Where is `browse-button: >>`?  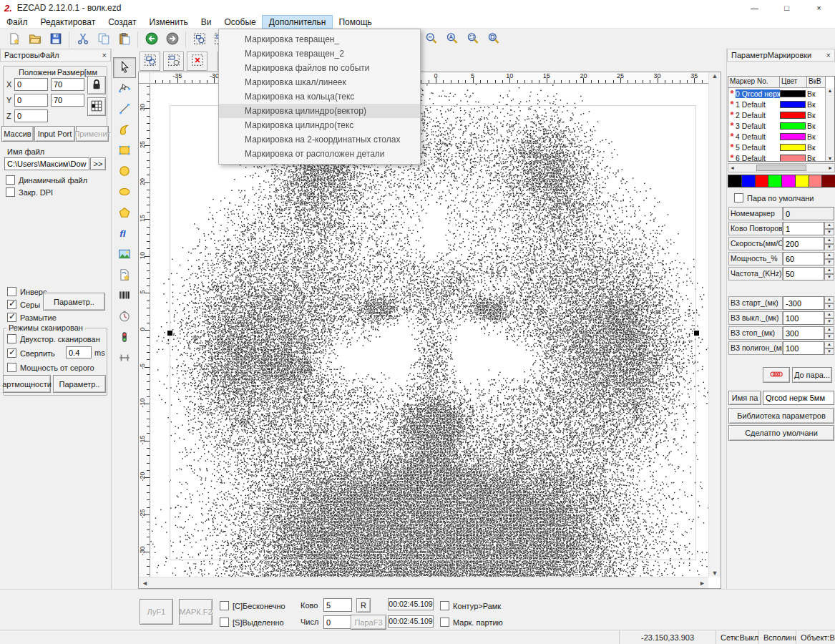
browse-button: >> is located at coordinates (98, 164).